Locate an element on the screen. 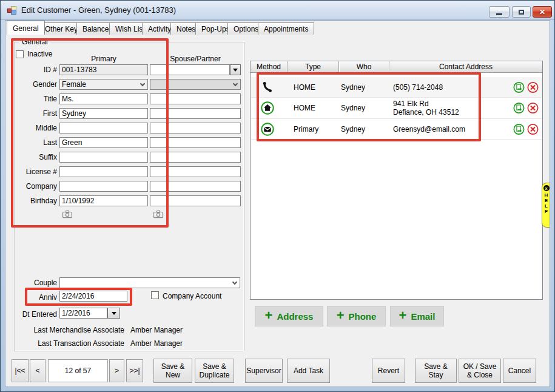  cancel-label: Cancel is located at coordinates (519, 371).